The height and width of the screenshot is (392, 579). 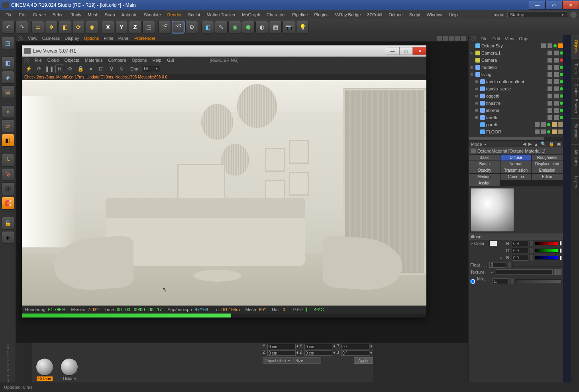 What do you see at coordinates (575, 158) in the screenshot?
I see `side-tab-attributes: Attributes` at bounding box center [575, 158].